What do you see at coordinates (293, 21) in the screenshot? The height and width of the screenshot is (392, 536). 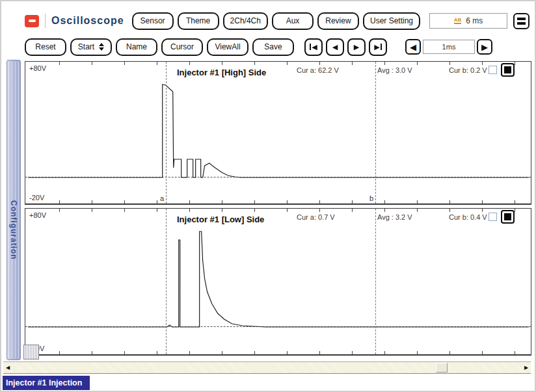 I see `aux-button: Aux` at bounding box center [293, 21].